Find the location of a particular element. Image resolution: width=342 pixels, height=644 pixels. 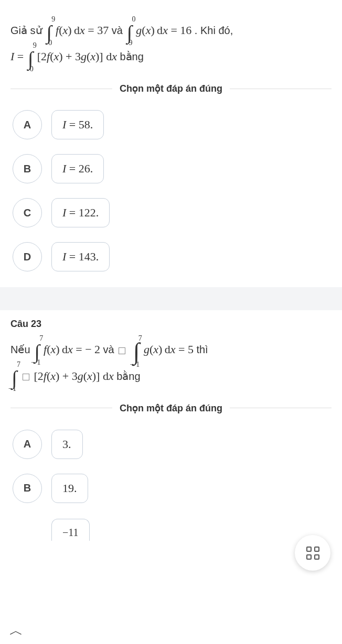

option-c-letter: C is located at coordinates (27, 213).